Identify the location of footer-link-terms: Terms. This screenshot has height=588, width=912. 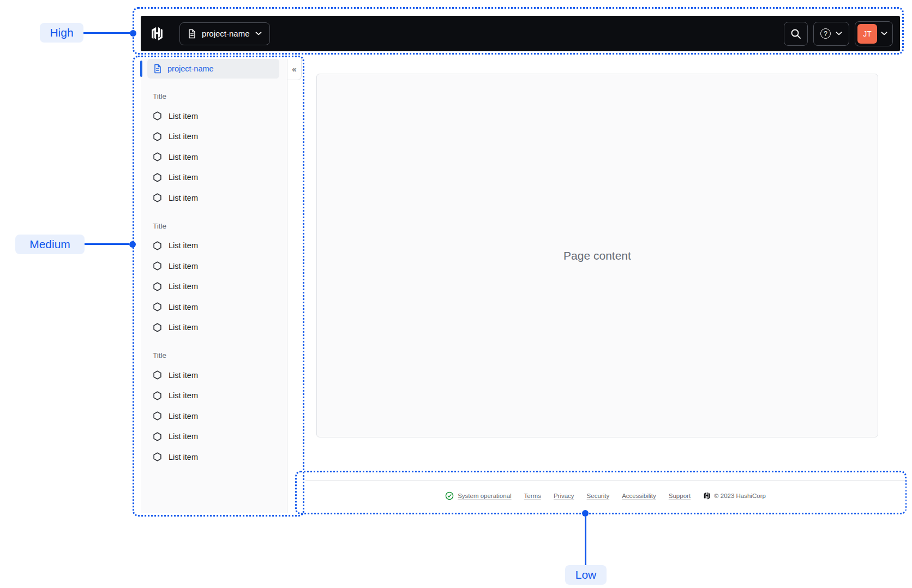
(532, 496).